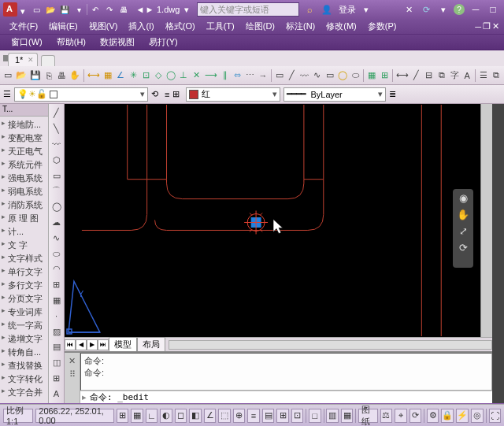  What do you see at coordinates (332, 416) in the screenshot?
I see `quickview-layouts-icon: ▥` at bounding box center [332, 416].